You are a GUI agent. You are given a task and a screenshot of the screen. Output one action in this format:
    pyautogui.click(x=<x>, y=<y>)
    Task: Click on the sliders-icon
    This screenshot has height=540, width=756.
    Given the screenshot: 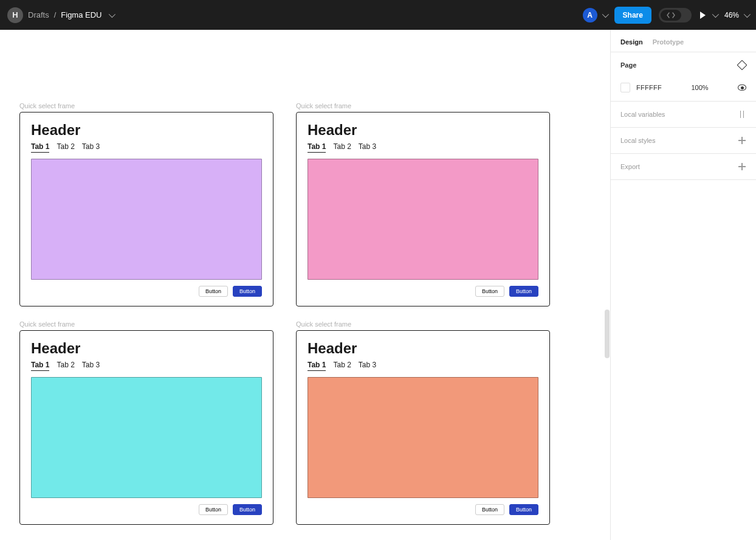 What is the action you would take?
    pyautogui.click(x=742, y=114)
    